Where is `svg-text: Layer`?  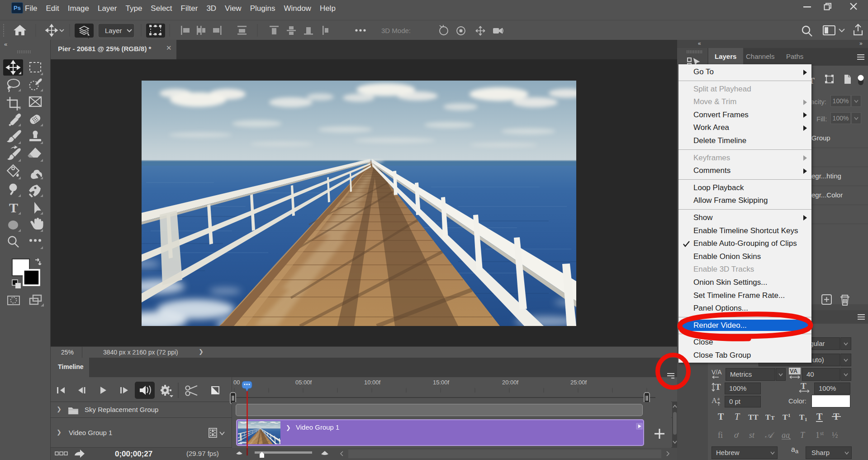
svg-text: Layer is located at coordinates (114, 31).